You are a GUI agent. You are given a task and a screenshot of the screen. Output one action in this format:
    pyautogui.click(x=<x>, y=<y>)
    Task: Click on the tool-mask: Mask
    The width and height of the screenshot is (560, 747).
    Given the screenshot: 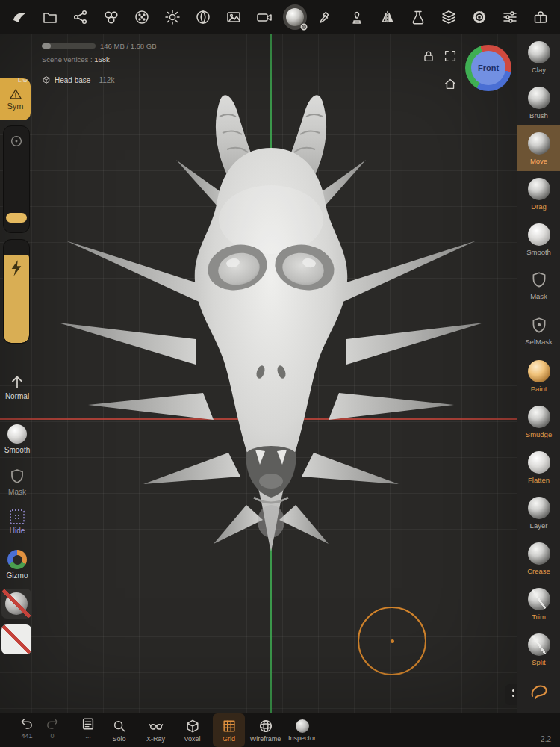 What is the action you would take?
    pyautogui.click(x=539, y=285)
    